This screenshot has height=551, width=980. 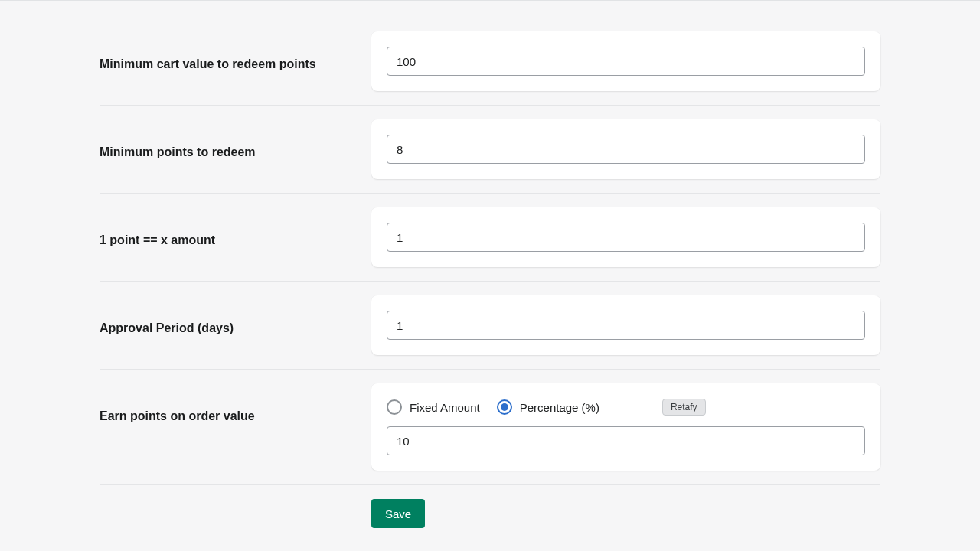 What do you see at coordinates (626, 237) in the screenshot?
I see `point-amount-input` at bounding box center [626, 237].